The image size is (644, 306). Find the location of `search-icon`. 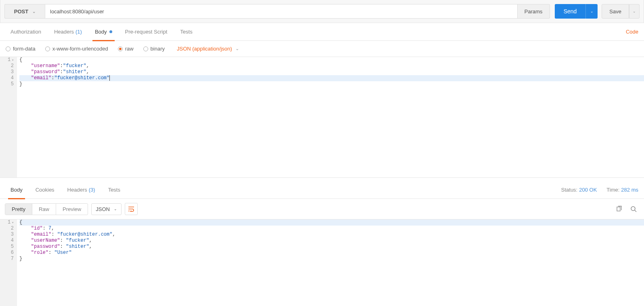

search-icon is located at coordinates (634, 209).